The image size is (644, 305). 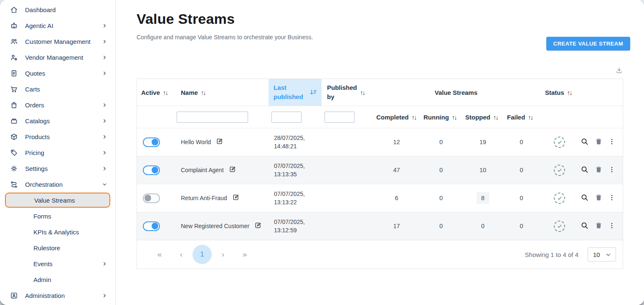 What do you see at coordinates (58, 280) in the screenshot?
I see `sidebar-subitem-admin: Admin` at bounding box center [58, 280].